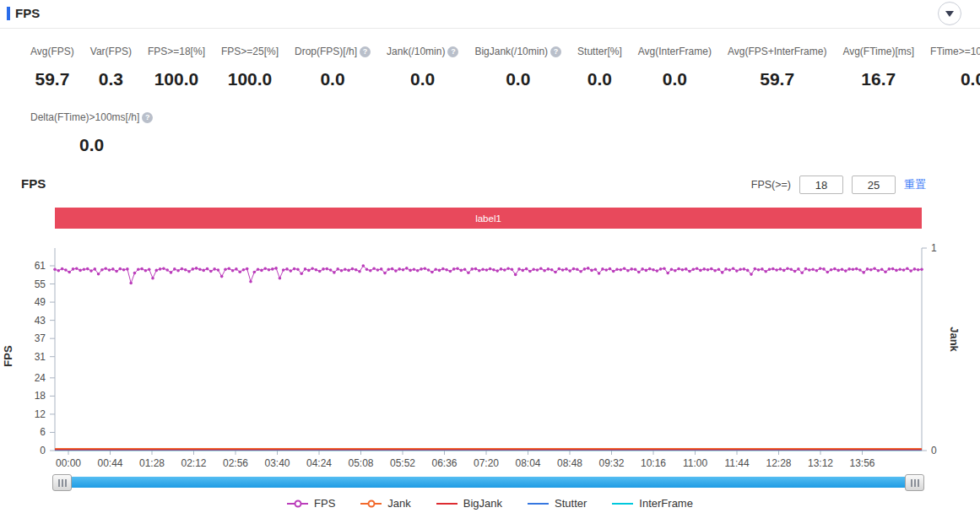  I want to click on legend-label: FPS, so click(324, 503).